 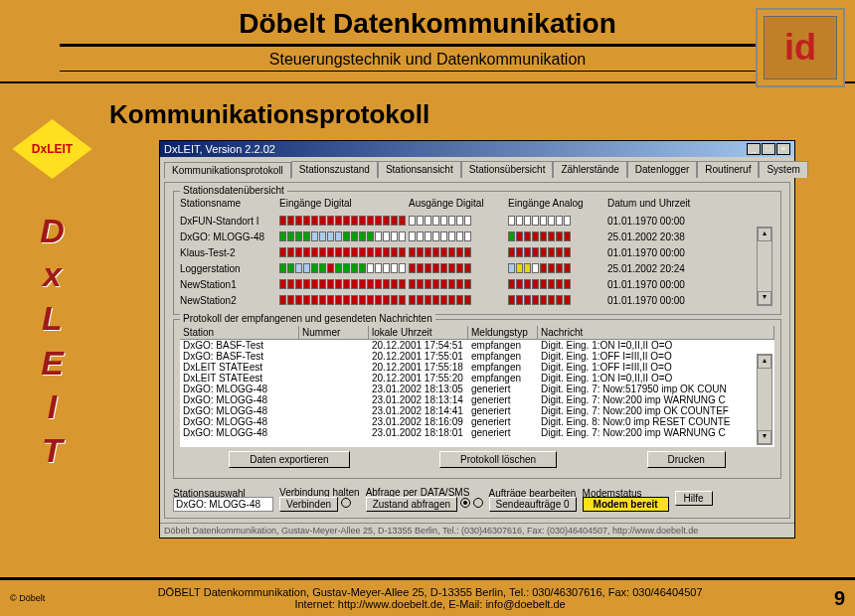 What do you see at coordinates (468, 346) in the screenshot?
I see `protocol-row: DxGO: BASF-Test20.12.2001 17:54:51empfan…` at bounding box center [468, 346].